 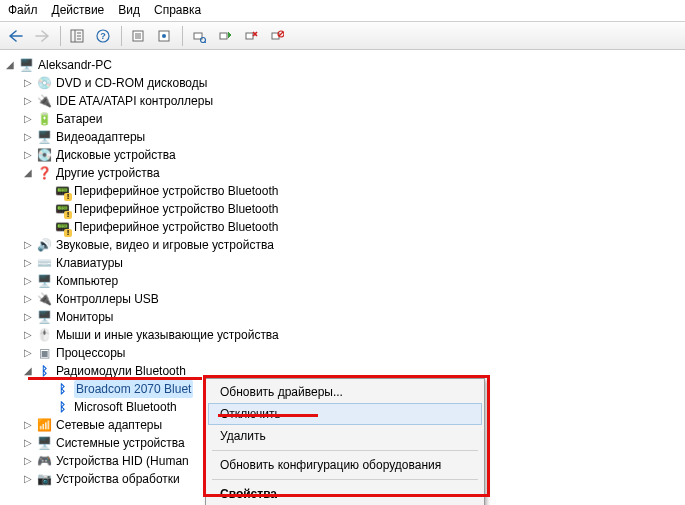 What do you see at coordinates (345, 436) in the screenshot?
I see `context-menu-delete: Удалить` at bounding box center [345, 436].